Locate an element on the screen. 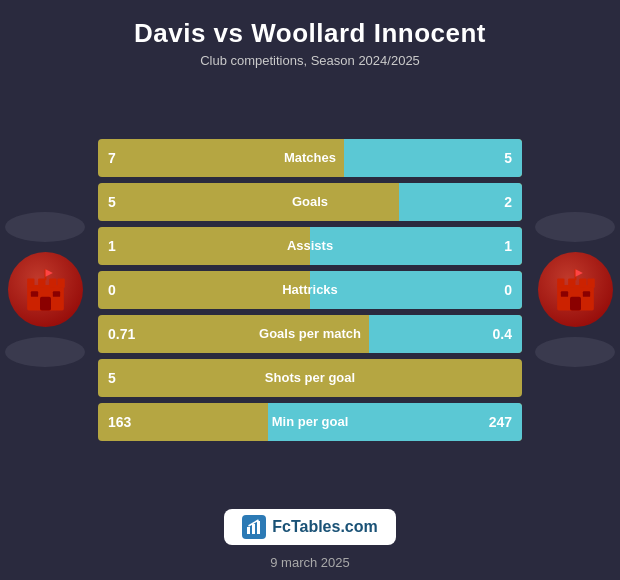 The width and height of the screenshot is (620, 580). stat-row: 0Hattricks0 is located at coordinates (310, 290).